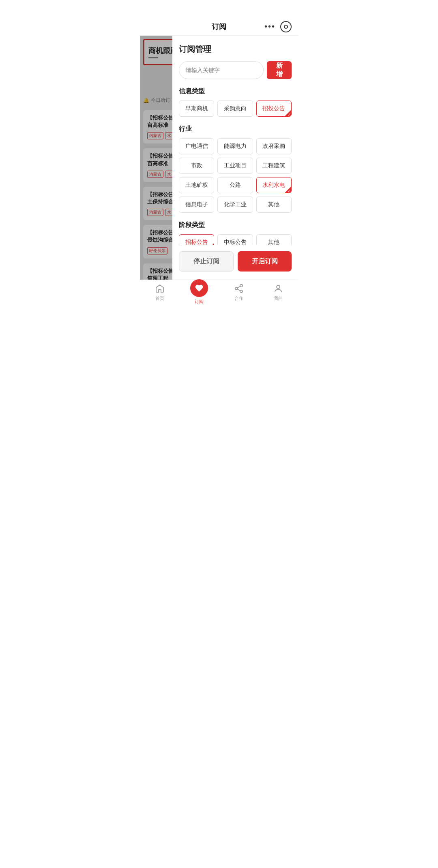 The width and height of the screenshot is (438, 868). I want to click on tab-subscription: 订阅, so click(200, 294).